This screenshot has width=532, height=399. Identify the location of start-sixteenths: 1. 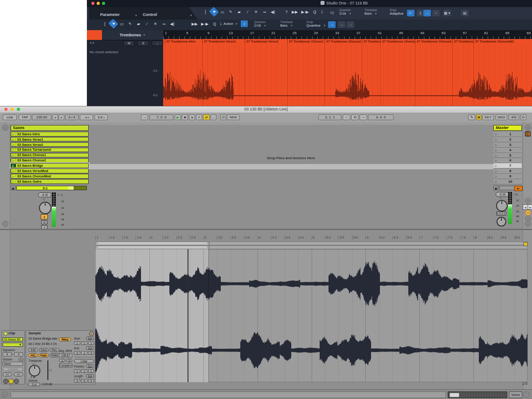
(91, 343).